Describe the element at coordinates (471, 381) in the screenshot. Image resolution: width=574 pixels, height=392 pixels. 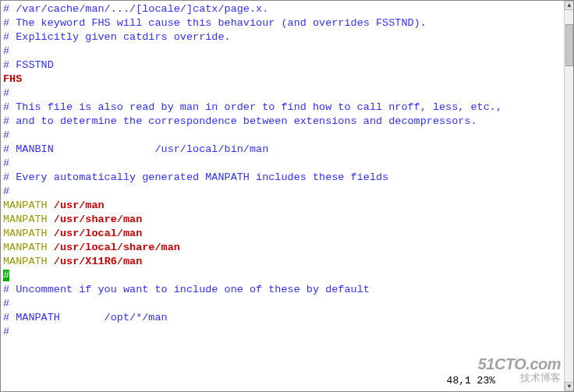
I see `vim-status-ruler: 48,1 23%` at that location.